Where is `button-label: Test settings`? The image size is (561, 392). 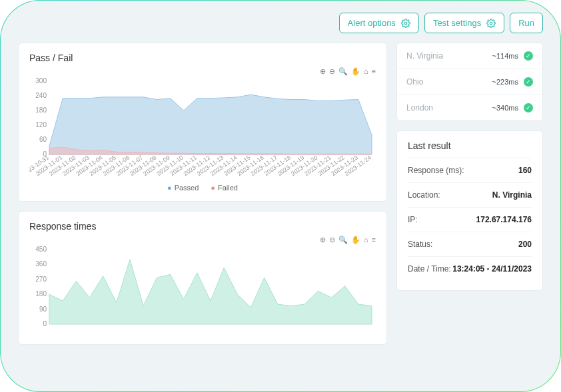 button-label: Test settings is located at coordinates (457, 23).